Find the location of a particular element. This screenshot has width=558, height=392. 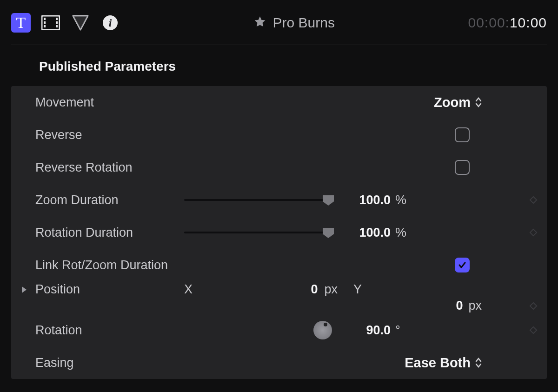

info-inspector-tab: i is located at coordinates (110, 23).